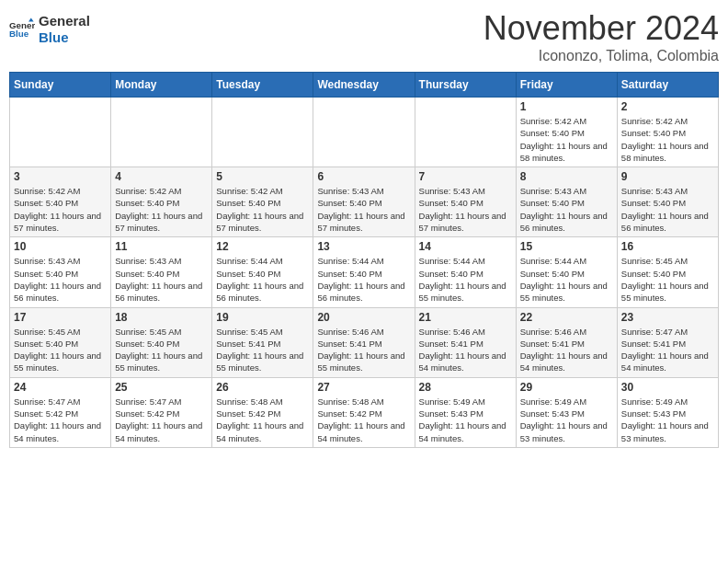 The image size is (728, 563). Describe the element at coordinates (263, 177) in the screenshot. I see `day-number: 5` at that location.